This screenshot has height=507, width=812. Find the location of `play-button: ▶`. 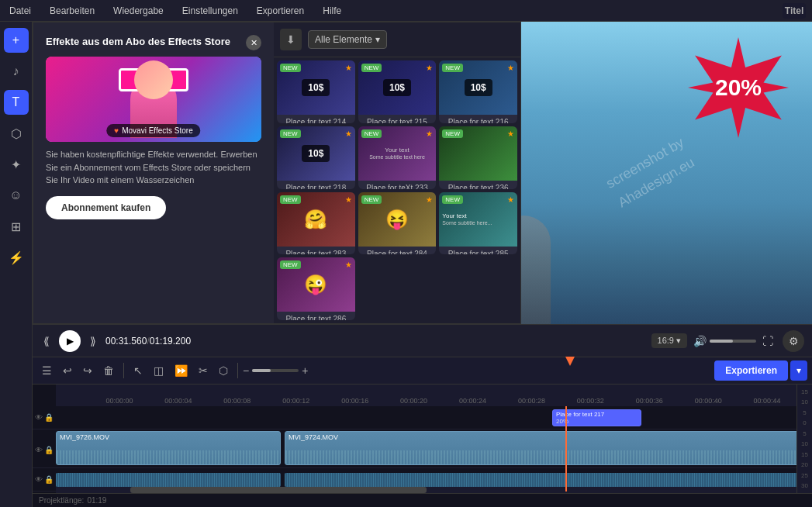

play-button: ▶ is located at coordinates (70, 341).